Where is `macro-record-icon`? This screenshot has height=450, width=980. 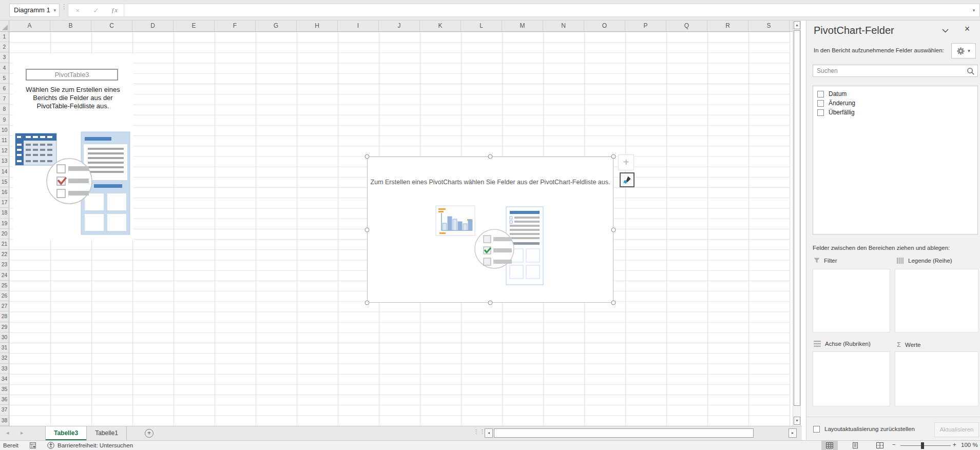 macro-record-icon is located at coordinates (33, 445).